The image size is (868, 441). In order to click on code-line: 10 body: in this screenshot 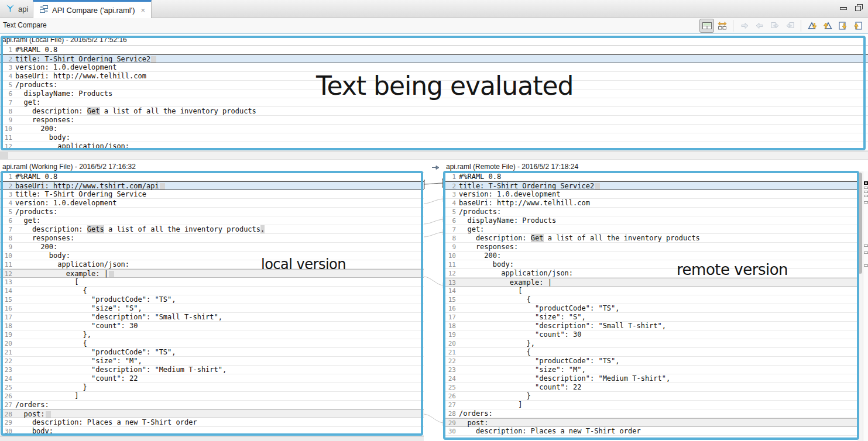, I will do `click(212, 256)`.